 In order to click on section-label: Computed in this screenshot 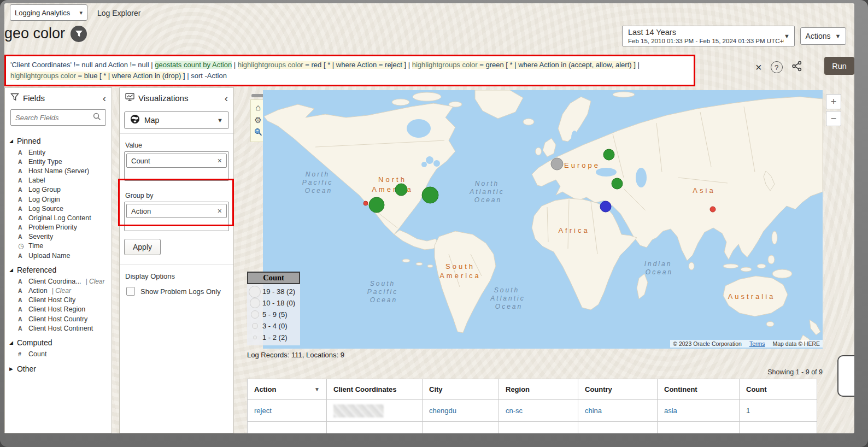, I will do `click(35, 343)`.